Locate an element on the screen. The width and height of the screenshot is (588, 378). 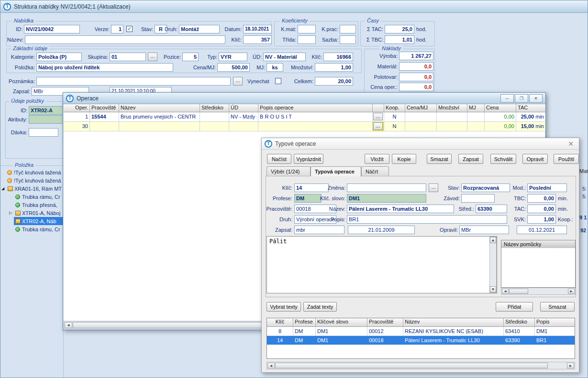
collapsed-icon: ▷ is located at coordinates (11, 213).